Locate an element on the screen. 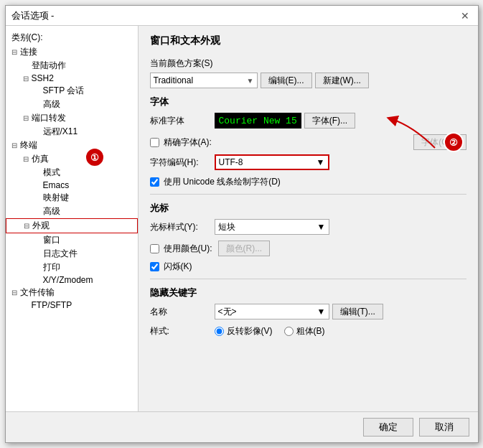 The height and width of the screenshot is (448, 483). cursor-color-row: 使用颜色(U): 颜色(R)... is located at coordinates (309, 248).